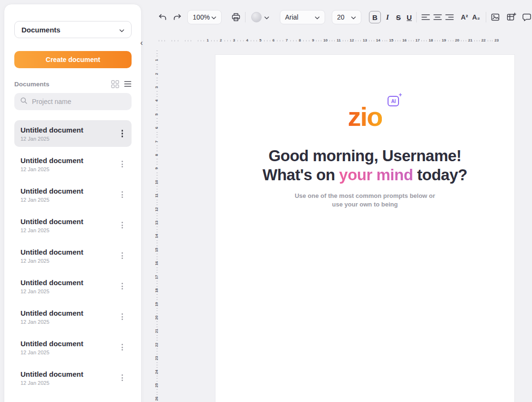 The width and height of the screenshot is (532, 402). I want to click on insert-image-icon, so click(496, 17).